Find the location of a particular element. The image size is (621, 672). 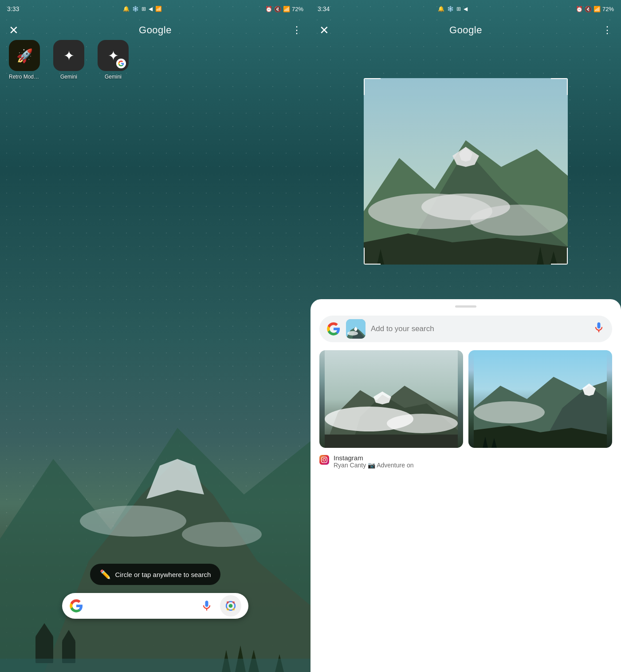

battery-right: 72% is located at coordinates (608, 9).